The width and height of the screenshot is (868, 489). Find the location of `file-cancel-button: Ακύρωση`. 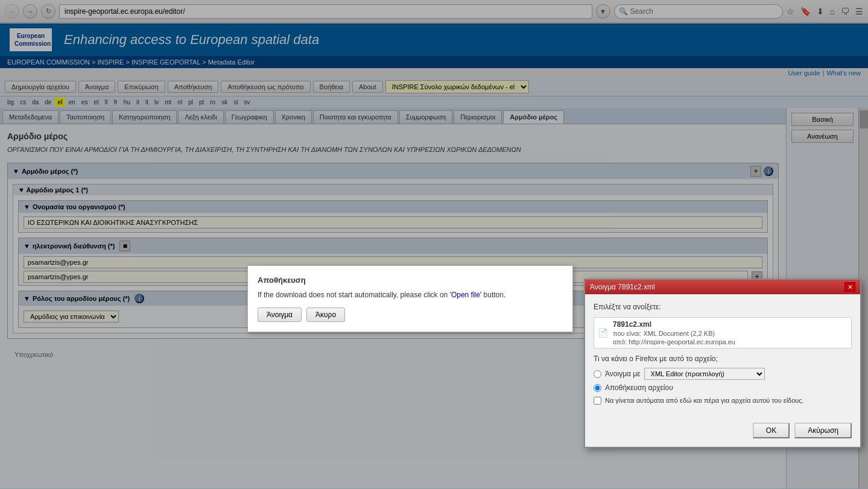

file-cancel-button: Ακύρωση is located at coordinates (823, 431).